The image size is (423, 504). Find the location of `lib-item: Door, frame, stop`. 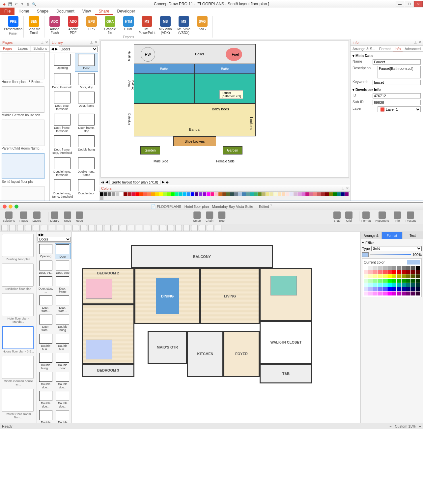

lib-item: Door, frame, stop is located at coordinates (87, 124).